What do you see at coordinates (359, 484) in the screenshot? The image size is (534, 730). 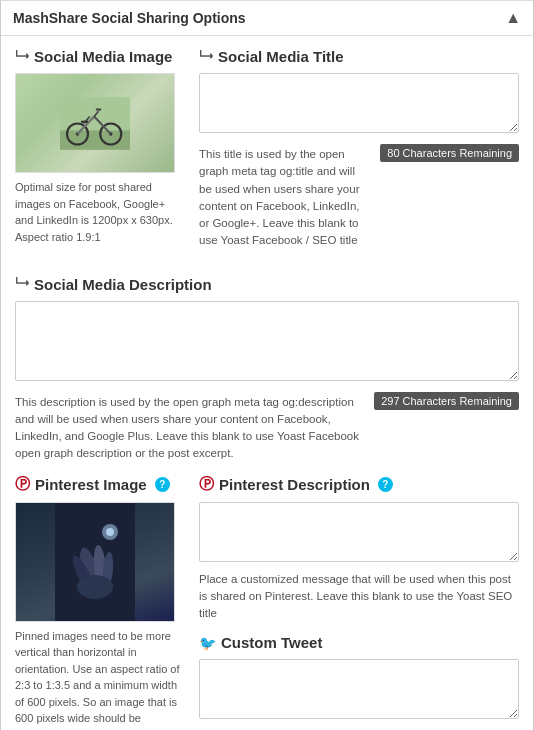 I see `pinterest-desc-heading: Ⓟ Pinterest Description ?` at bounding box center [359, 484].